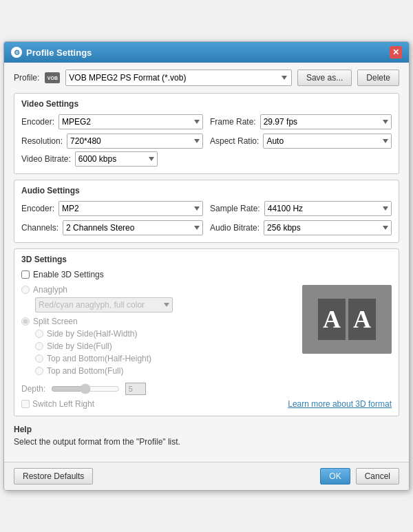 This screenshot has width=413, height=532. I want to click on encoder-row: Encoder: MPEG2, so click(112, 122).